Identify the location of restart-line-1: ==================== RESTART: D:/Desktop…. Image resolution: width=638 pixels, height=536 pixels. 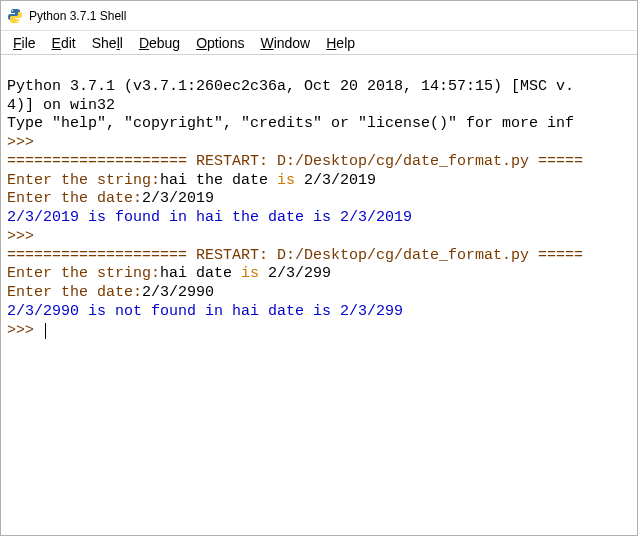
(295, 162).